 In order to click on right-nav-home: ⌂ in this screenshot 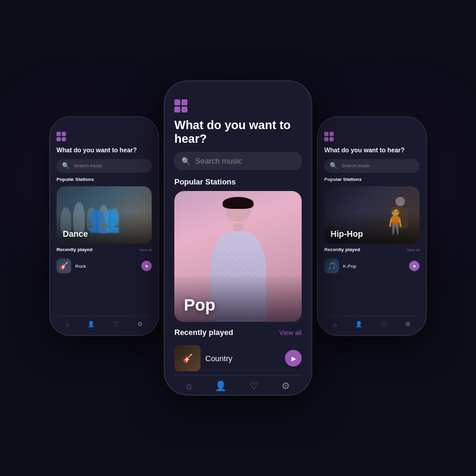, I will do `click(335, 325)`.